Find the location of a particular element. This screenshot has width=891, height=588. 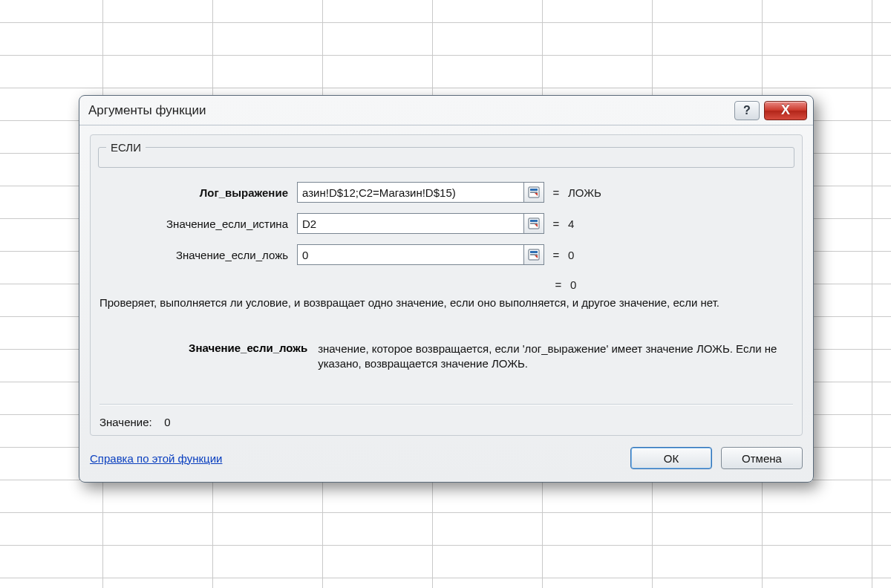

function-help-link: Справка по этой функции is located at coordinates (156, 459).